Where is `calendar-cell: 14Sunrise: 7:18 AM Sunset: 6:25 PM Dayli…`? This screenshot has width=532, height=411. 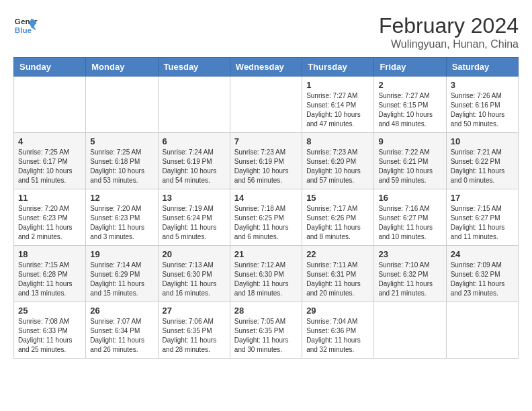 calendar-cell: 14Sunrise: 7:18 AM Sunset: 6:25 PM Dayli… is located at coordinates (266, 218).